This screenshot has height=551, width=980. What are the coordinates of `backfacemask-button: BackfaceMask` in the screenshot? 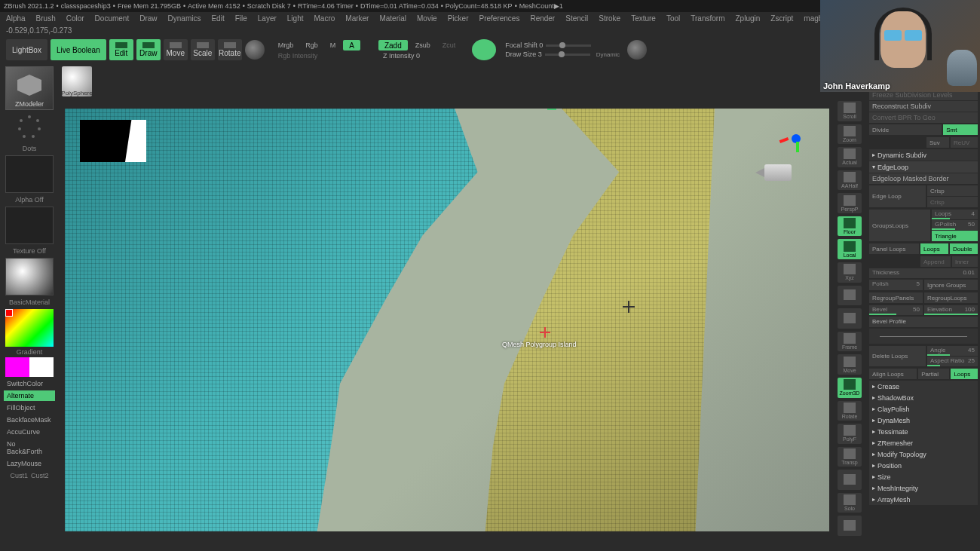 It's located at (29, 420).